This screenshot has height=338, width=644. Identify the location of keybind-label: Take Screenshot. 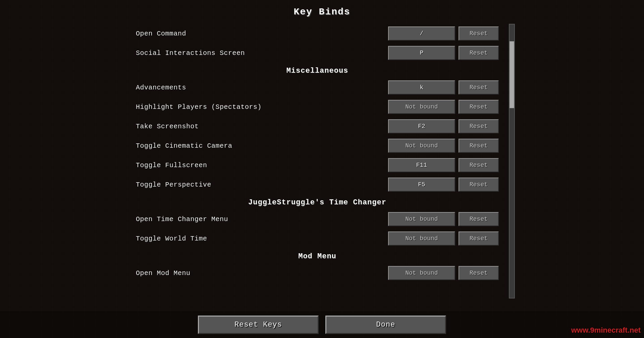
(262, 127).